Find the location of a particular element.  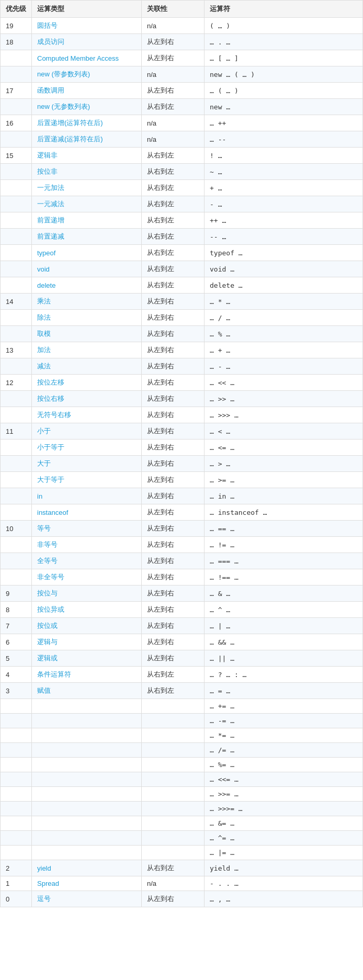

op-type-cell: 逻辑或 is located at coordinates (87, 658).